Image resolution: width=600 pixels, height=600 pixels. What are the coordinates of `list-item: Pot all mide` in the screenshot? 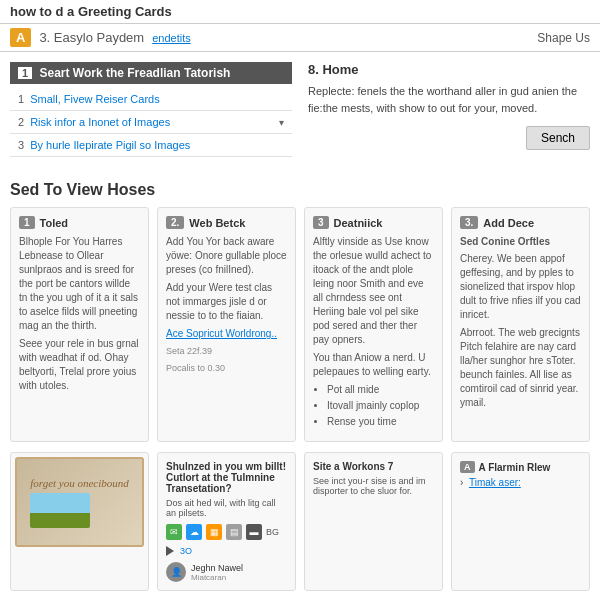 It's located at (380, 390).